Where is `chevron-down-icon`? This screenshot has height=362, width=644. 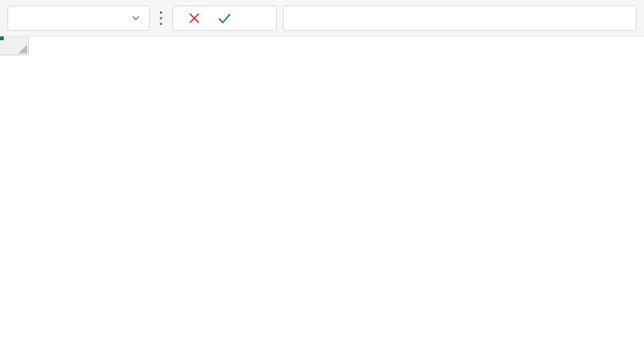 chevron-down-icon is located at coordinates (136, 18).